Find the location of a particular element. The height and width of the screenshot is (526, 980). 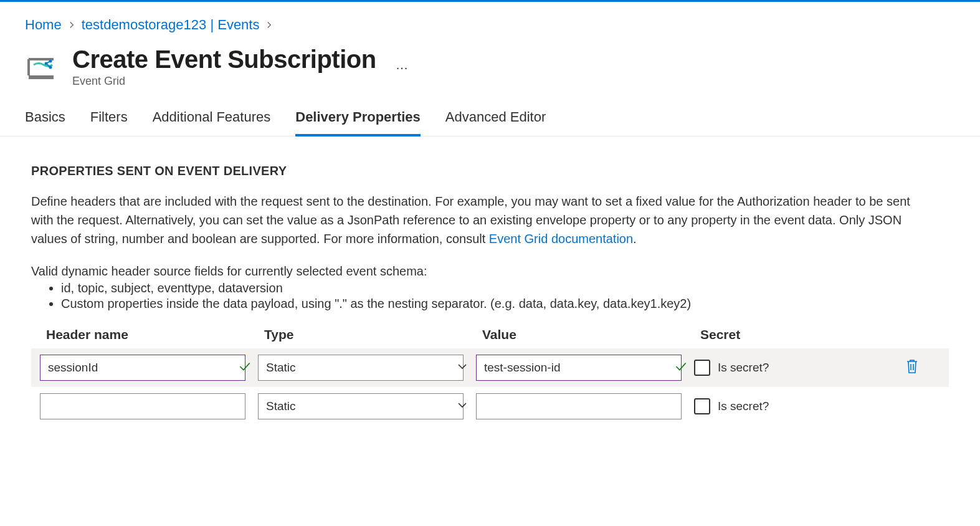

page-header: Create Event Subscription Event Grid ··· is located at coordinates (490, 72).